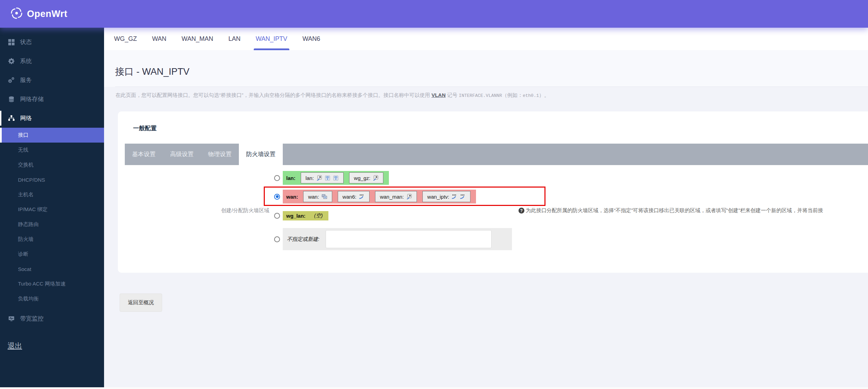 This screenshot has height=389, width=868. Describe the element at coordinates (26, 42) in the screenshot. I see `sidebar-item-label: 状态` at that location.